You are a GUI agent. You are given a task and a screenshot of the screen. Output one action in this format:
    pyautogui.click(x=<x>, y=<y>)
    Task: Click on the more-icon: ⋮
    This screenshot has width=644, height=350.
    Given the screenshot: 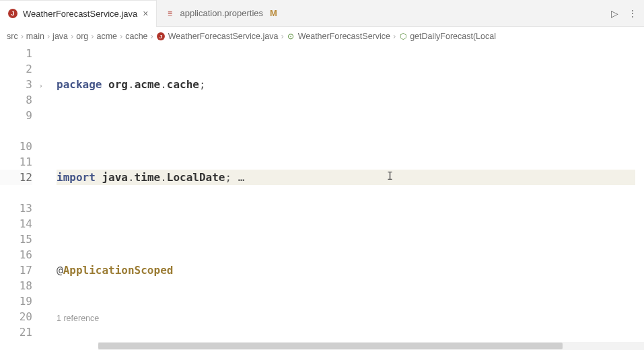 What is the action you would take?
    pyautogui.click(x=633, y=13)
    